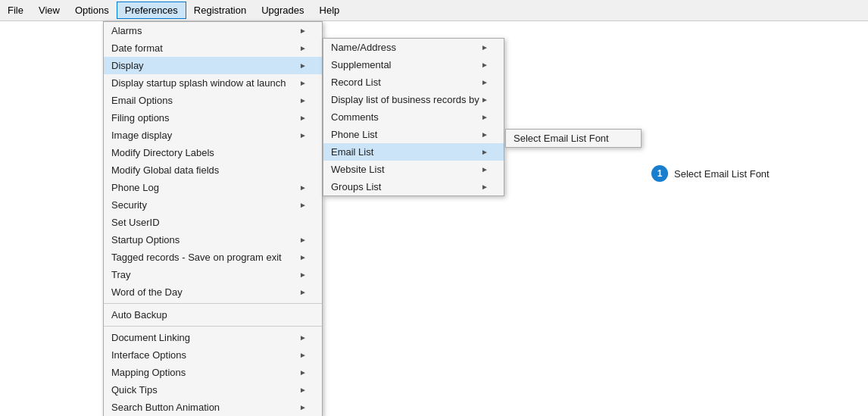 Image resolution: width=868 pixels, height=416 pixels. What do you see at coordinates (213, 48) in the screenshot?
I see `menu-date-format: Date format ►` at bounding box center [213, 48].